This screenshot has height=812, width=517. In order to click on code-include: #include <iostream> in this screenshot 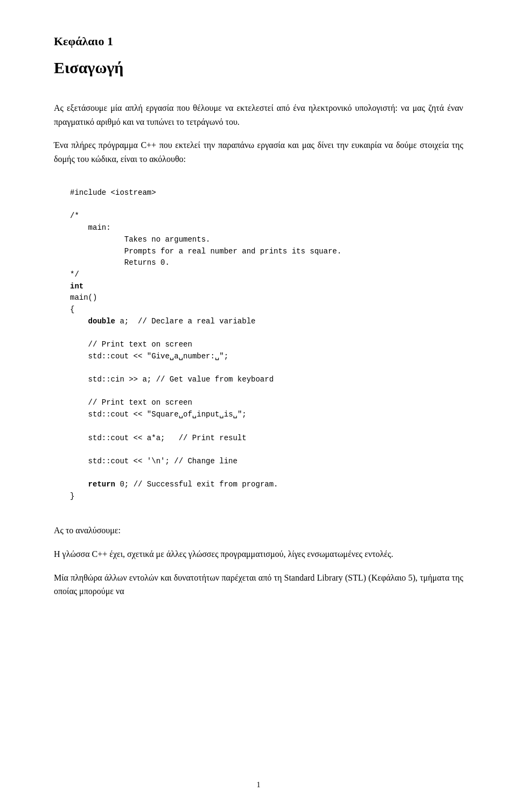, I will do `click(113, 193)`.